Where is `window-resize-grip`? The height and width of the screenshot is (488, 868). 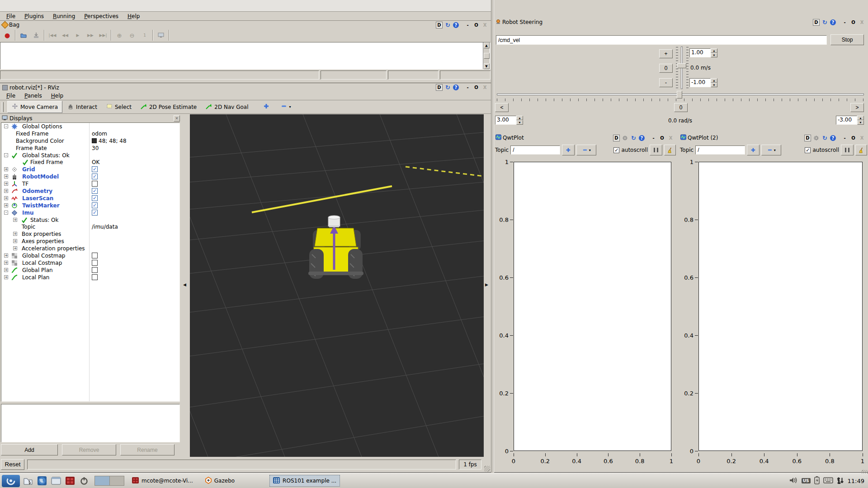 window-resize-grip is located at coordinates (865, 472).